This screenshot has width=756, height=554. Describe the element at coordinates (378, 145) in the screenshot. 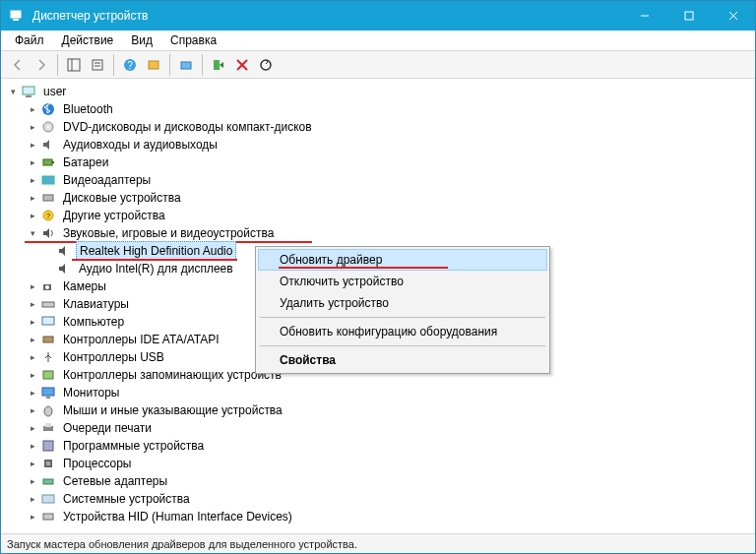

I see `tree-item-audio-io: ▸Аудиовходы и аудиовыходы` at that location.